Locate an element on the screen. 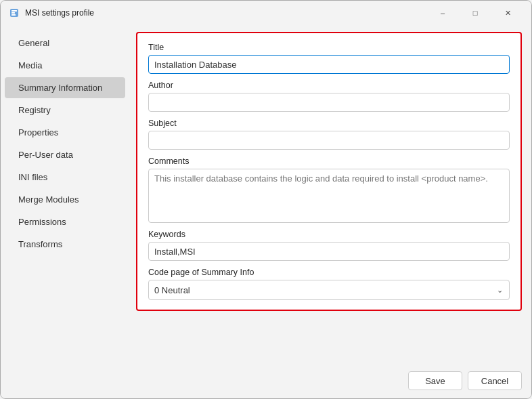  codepage-select: 0 Neutral 1252 Windows Latin 1 65001 UTF… is located at coordinates (329, 290).